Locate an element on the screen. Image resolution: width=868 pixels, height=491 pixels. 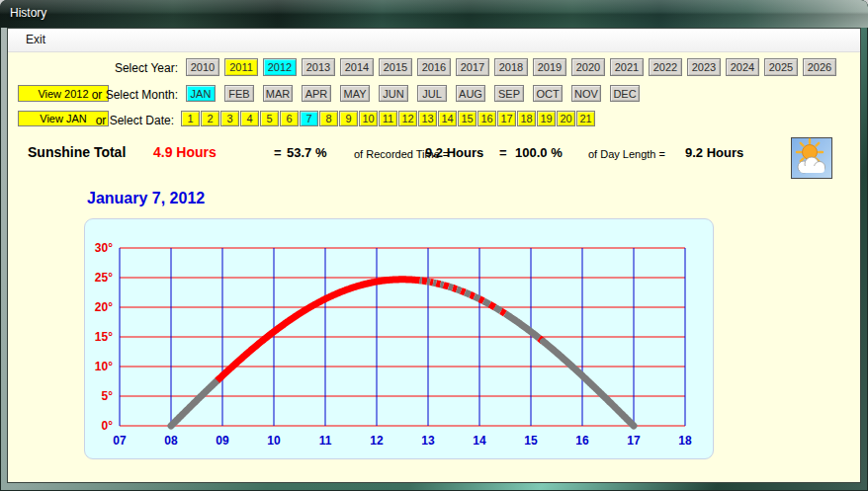
year-button-2016: 2016 is located at coordinates (434, 67).